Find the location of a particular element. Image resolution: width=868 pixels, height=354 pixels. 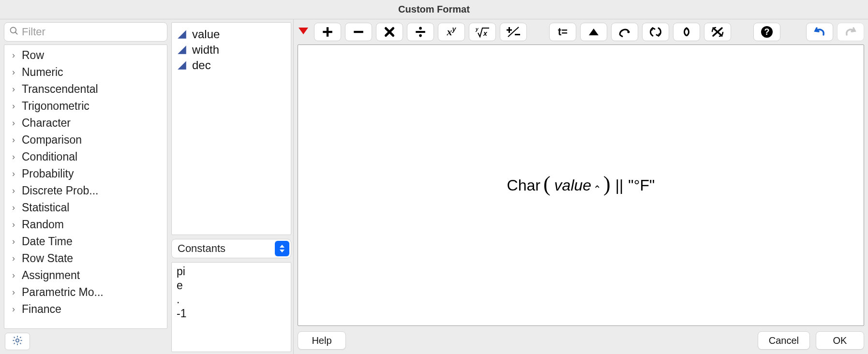

constants-select-label: Constants is located at coordinates (201, 249).